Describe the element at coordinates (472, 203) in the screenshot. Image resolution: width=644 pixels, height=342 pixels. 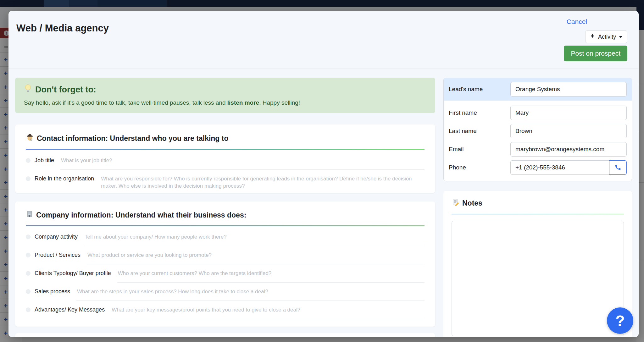
I see `notes-title: Notes` at that location.